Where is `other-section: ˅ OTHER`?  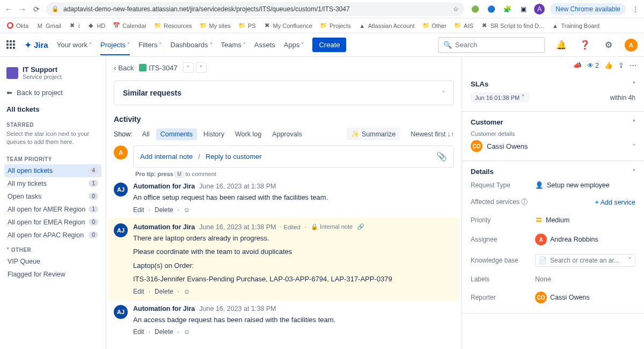 other-section: ˅ OTHER is located at coordinates (53, 248).